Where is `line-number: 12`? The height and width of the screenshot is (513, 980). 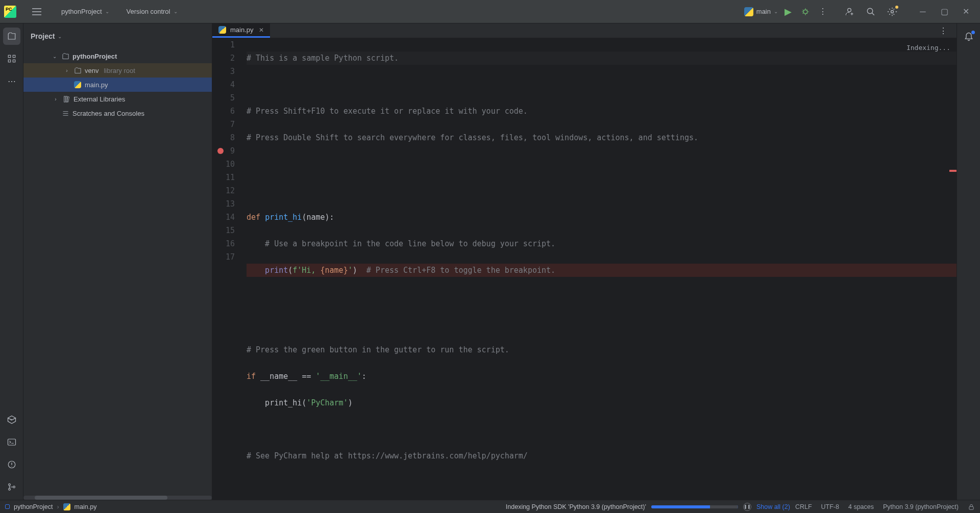 line-number: 12 is located at coordinates (224, 191).